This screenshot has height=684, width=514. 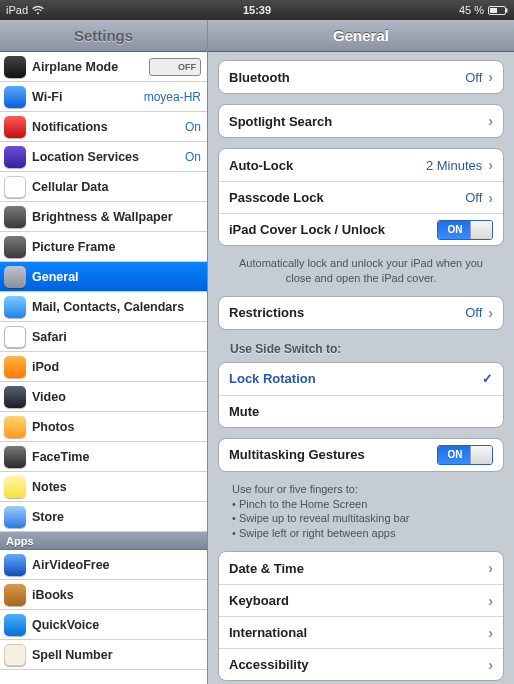 I want to click on ic-wifi-icon, so click(x=15, y=97).